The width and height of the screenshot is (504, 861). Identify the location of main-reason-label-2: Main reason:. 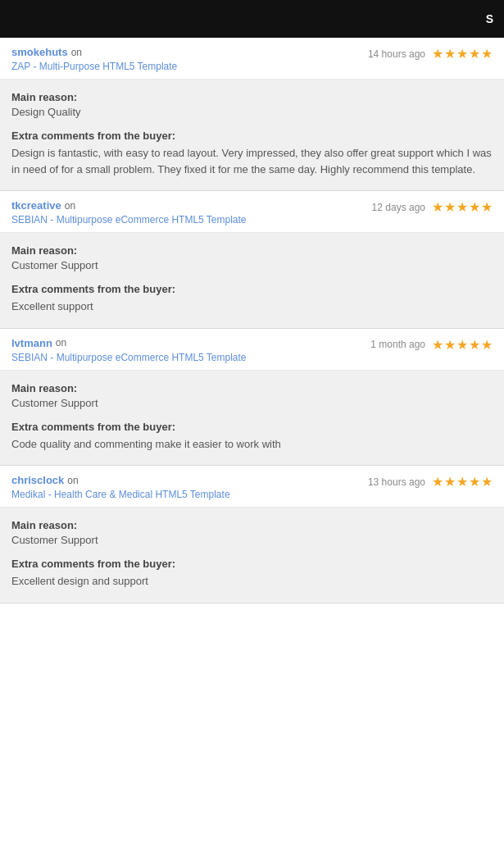
(252, 251).